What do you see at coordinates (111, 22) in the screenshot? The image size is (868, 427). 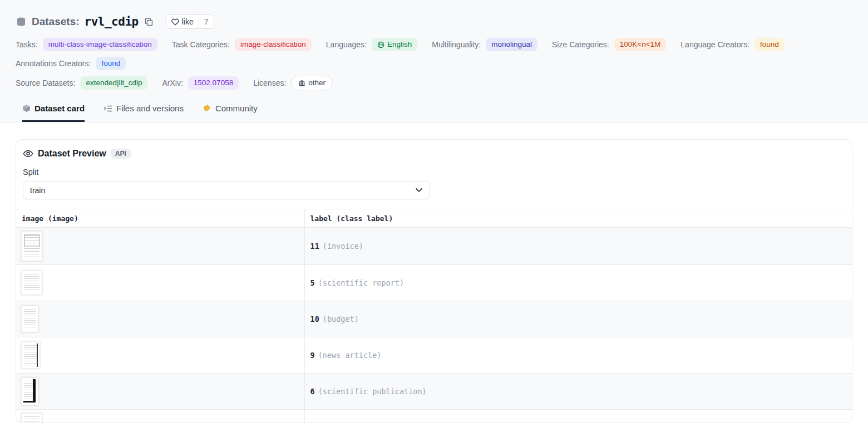 I see `dataset-name: rvl_cdip` at bounding box center [111, 22].